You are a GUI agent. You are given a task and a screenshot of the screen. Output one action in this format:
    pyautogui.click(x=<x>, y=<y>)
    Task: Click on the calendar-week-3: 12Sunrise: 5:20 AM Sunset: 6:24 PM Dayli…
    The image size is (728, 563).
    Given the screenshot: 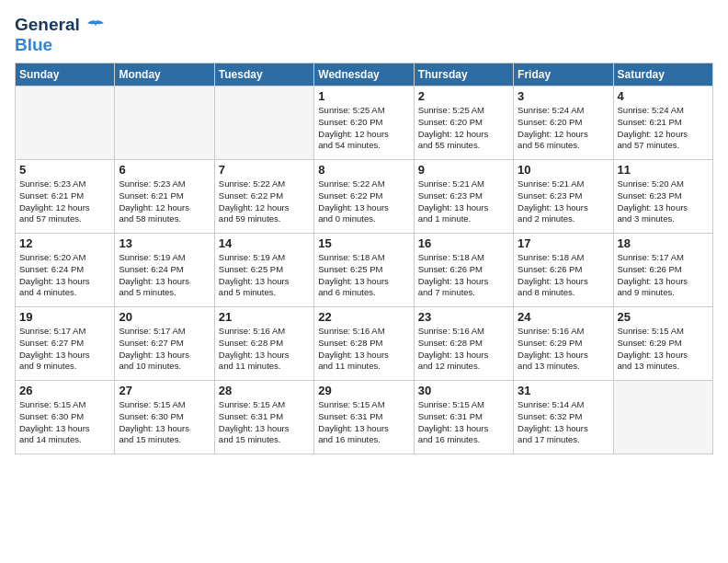 What is the action you would take?
    pyautogui.click(x=364, y=270)
    